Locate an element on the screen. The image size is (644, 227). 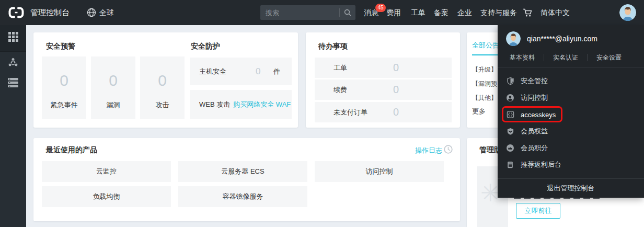
stat-vulnerabilities: 0 漏洞 is located at coordinates (113, 88).